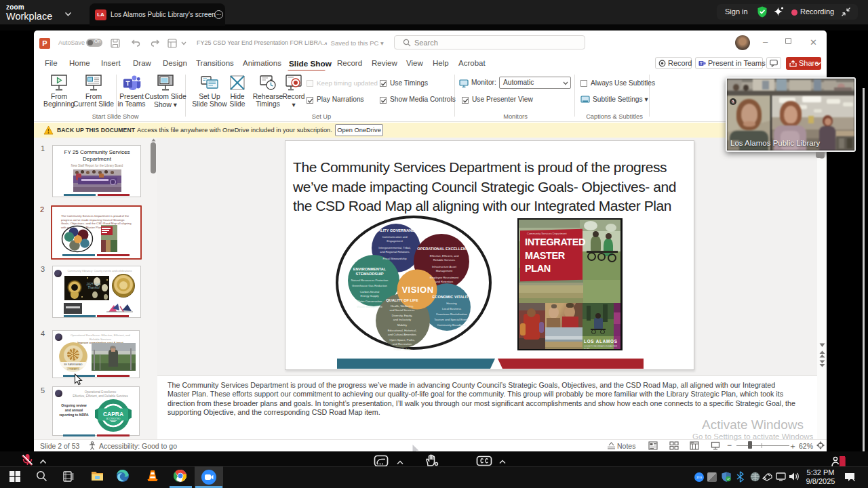  What do you see at coordinates (445, 256) in the screenshot?
I see `svg-text: Effective, Efficient, and` at bounding box center [445, 256].